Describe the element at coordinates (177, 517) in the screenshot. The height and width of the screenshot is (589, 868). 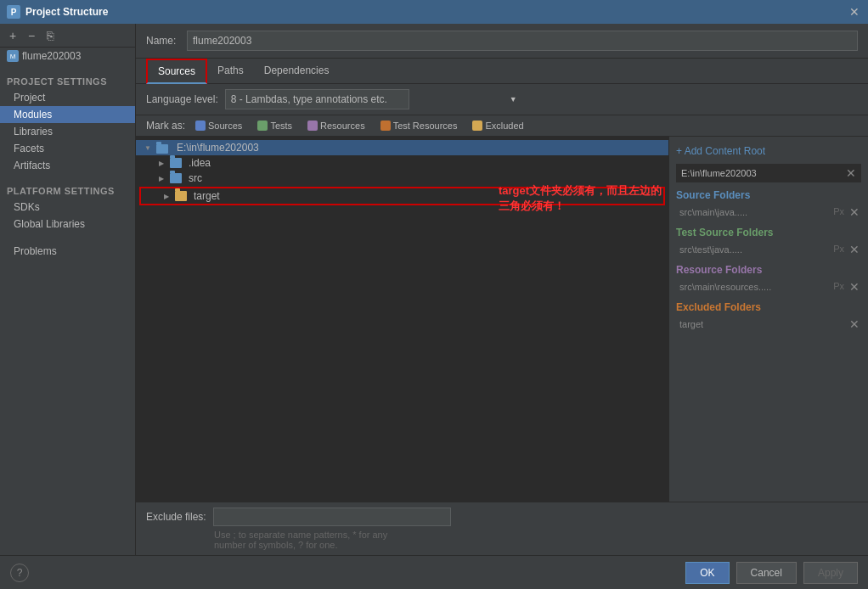
I see `exclude-label: Exclude files:` at that location.